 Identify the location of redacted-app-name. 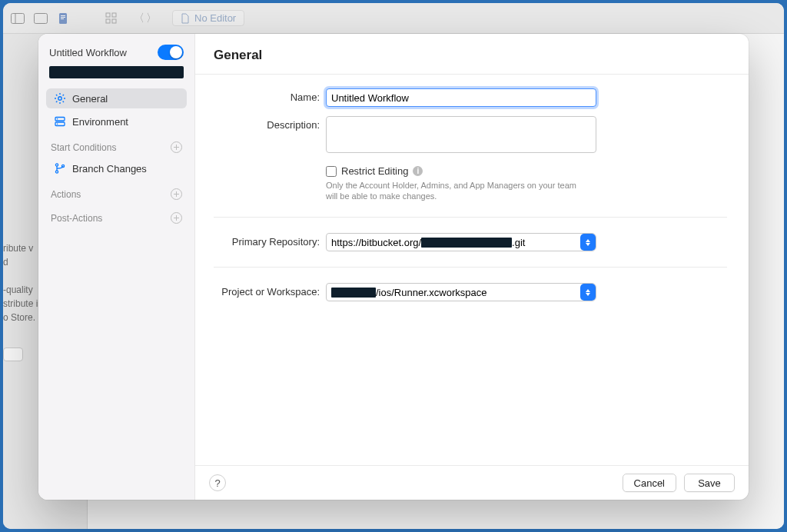
(117, 72).